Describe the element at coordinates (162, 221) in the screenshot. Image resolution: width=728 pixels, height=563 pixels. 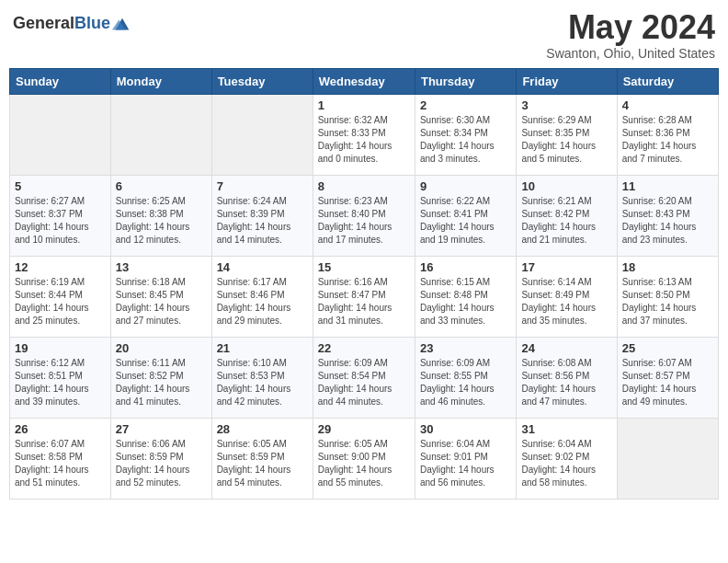
I see `day-info: Sunrise: 6:25 AM Sunset: 8:38 PM Dayligh…` at that location.